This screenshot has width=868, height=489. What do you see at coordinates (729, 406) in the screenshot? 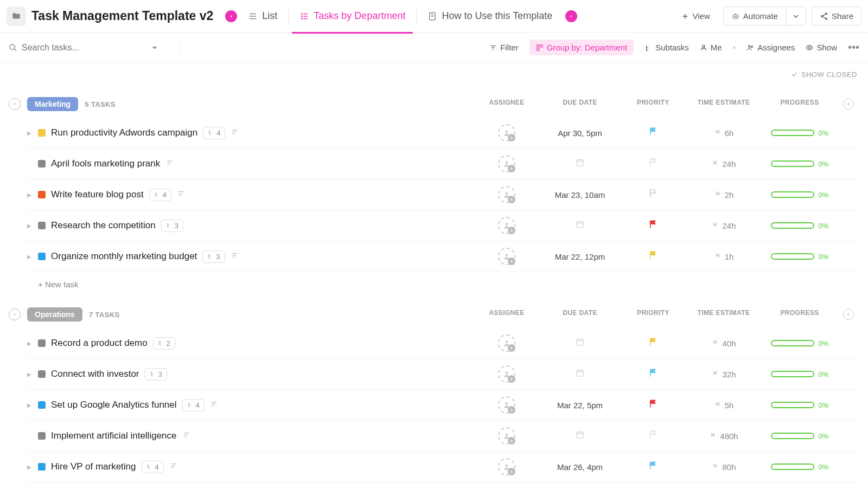
I see `time-estimate: 5h` at bounding box center [729, 406].